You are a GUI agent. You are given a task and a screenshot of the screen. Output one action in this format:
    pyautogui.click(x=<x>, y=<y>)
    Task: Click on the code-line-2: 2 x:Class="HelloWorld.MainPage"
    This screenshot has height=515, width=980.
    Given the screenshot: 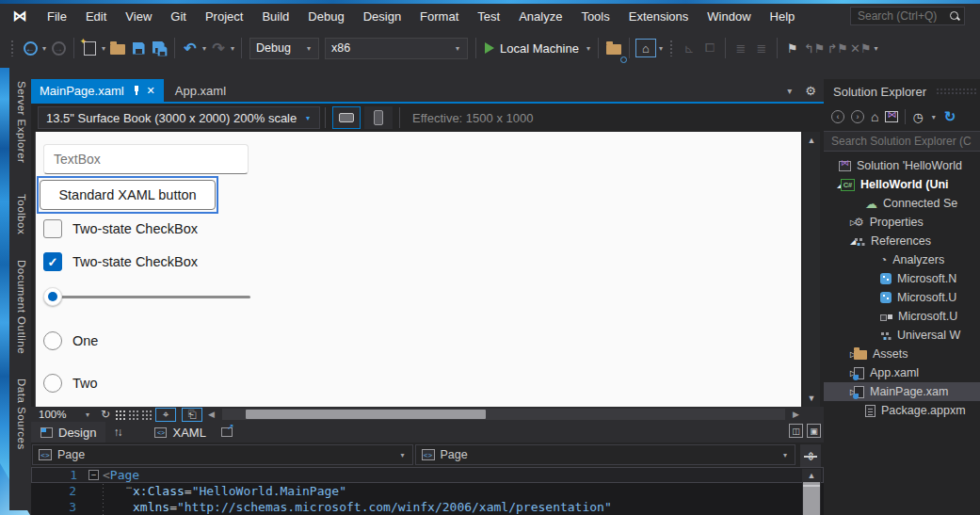 What is the action you would take?
    pyautogui.click(x=427, y=491)
    